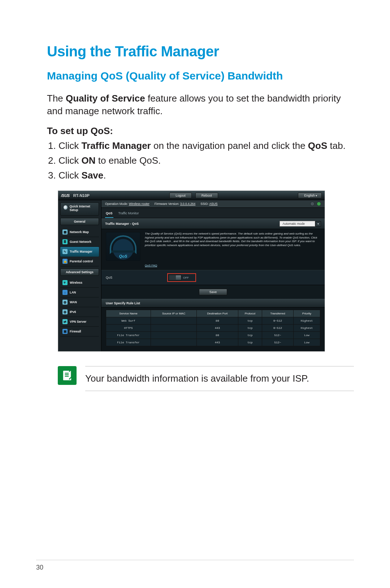 The height and width of the screenshot is (588, 390). Describe the element at coordinates (79, 222) in the screenshot. I see `sidebar-section-general: General` at that location.